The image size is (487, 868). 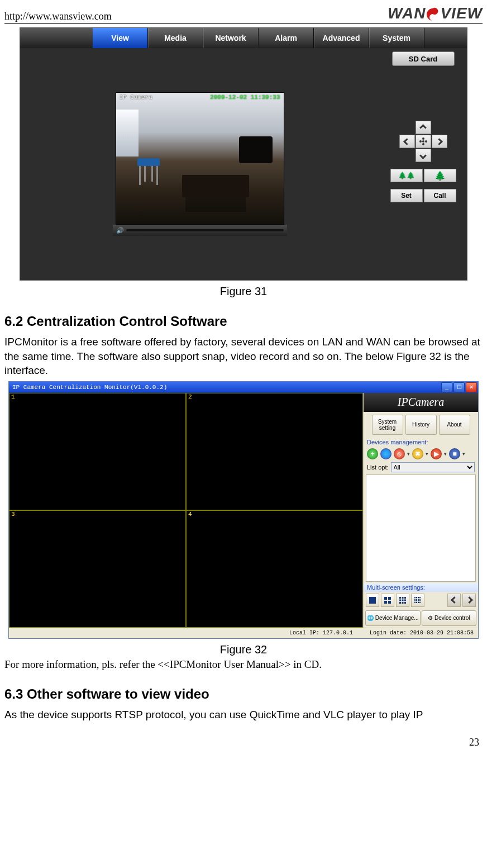 I want to click on window-title: IP Camera Centralization Monitor(V1.0.0.…, so click(x=88, y=387).